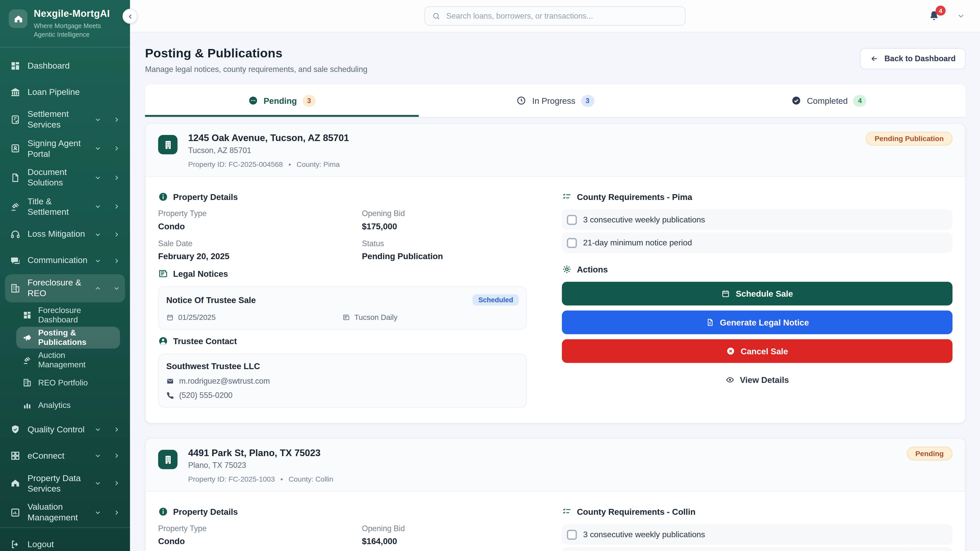 This screenshot has width=980, height=551. Describe the element at coordinates (947, 16) in the screenshot. I see `topbar-actions: 4` at that location.